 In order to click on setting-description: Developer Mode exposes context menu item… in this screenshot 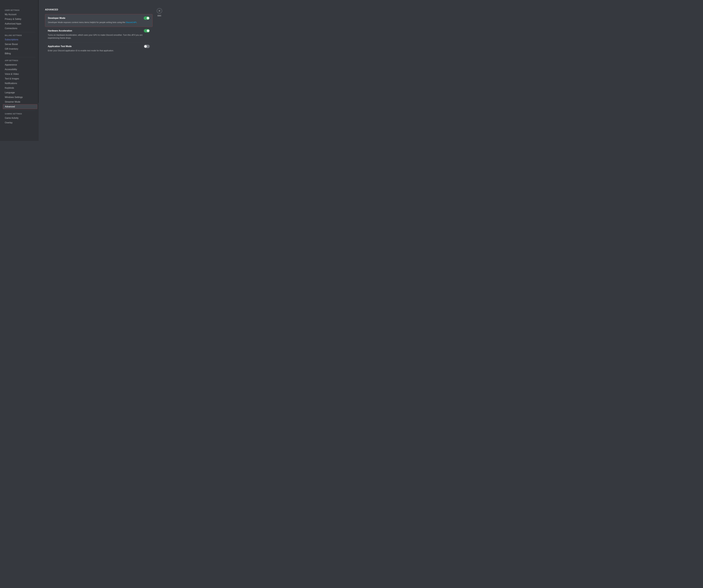, I will do `click(99, 22)`.